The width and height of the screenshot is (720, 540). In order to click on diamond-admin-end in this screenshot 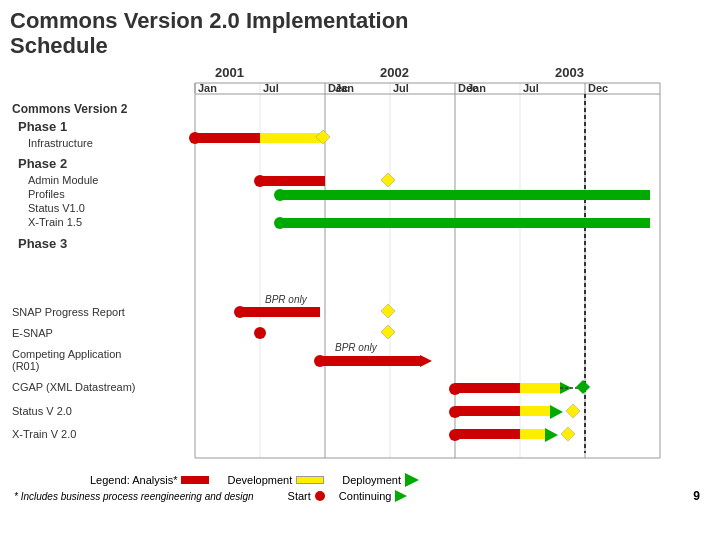, I will do `click(388, 180)`.